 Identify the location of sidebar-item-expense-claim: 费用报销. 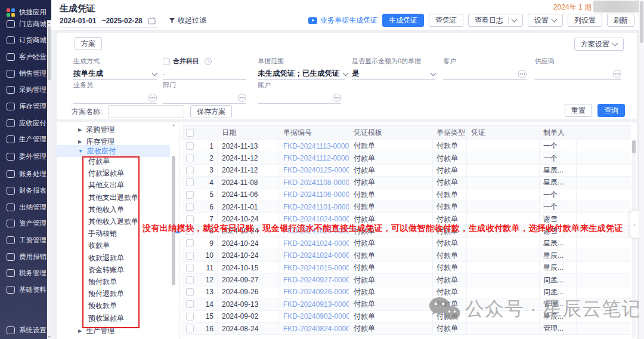
(26, 257).